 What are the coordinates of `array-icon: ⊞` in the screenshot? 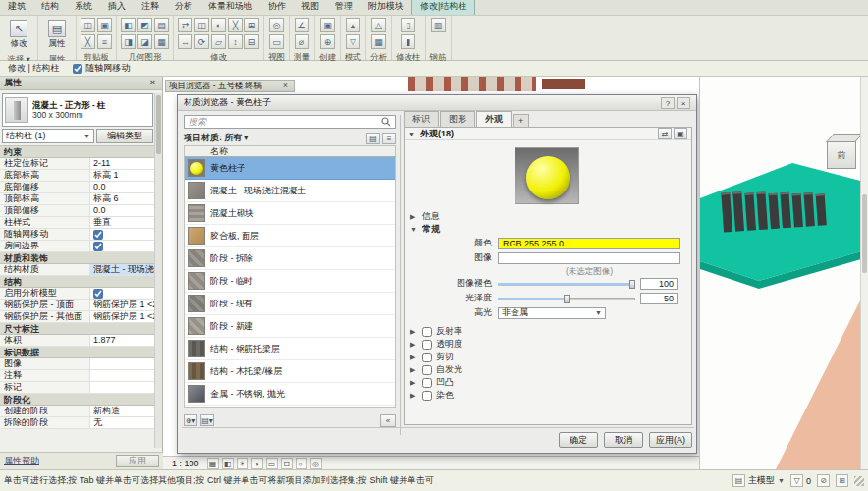 It's located at (251, 26).